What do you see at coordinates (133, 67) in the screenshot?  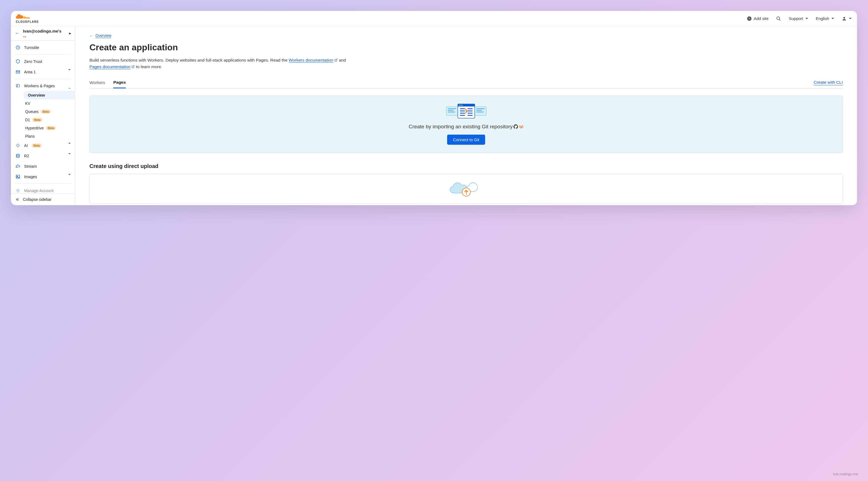 I see `external-link-icon` at bounding box center [133, 67].